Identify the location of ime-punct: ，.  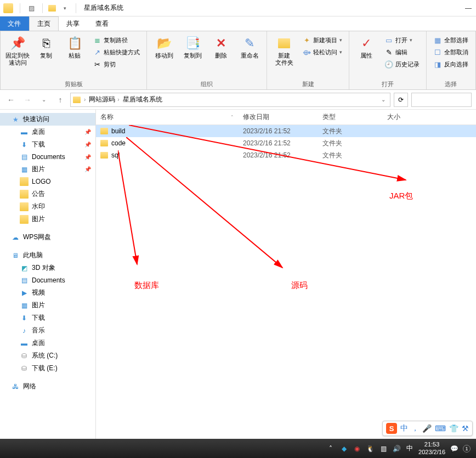
(415, 428).